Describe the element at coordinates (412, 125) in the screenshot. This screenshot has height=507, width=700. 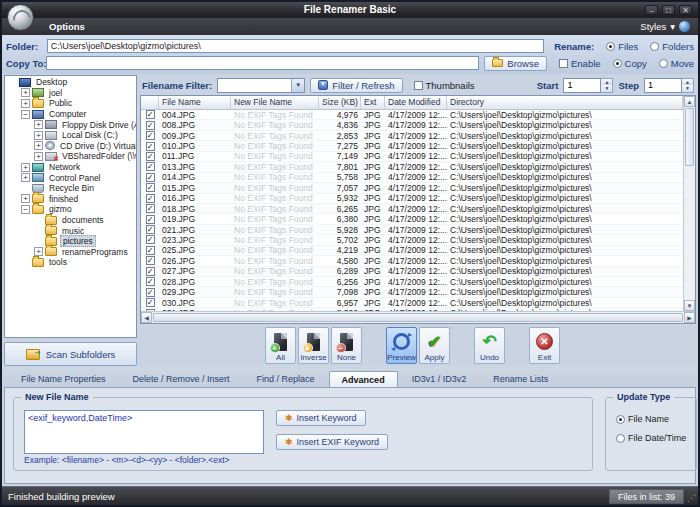
I see `table-row: ✓008.JPGNo EXIF Tags Found4,836JPG4/17/2…` at that location.